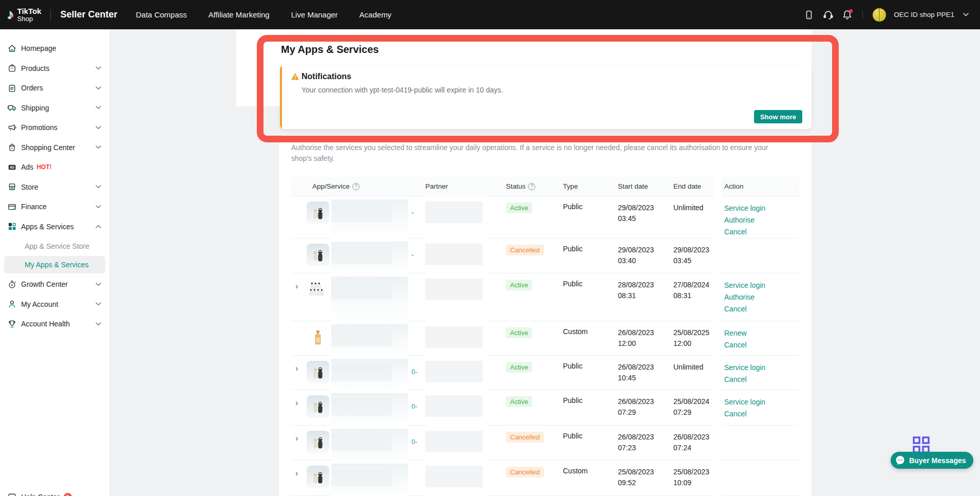 The height and width of the screenshot is (496, 980). Describe the element at coordinates (886, 15) in the screenshot. I see `nav-right: OEC ID shop PPE1` at that location.